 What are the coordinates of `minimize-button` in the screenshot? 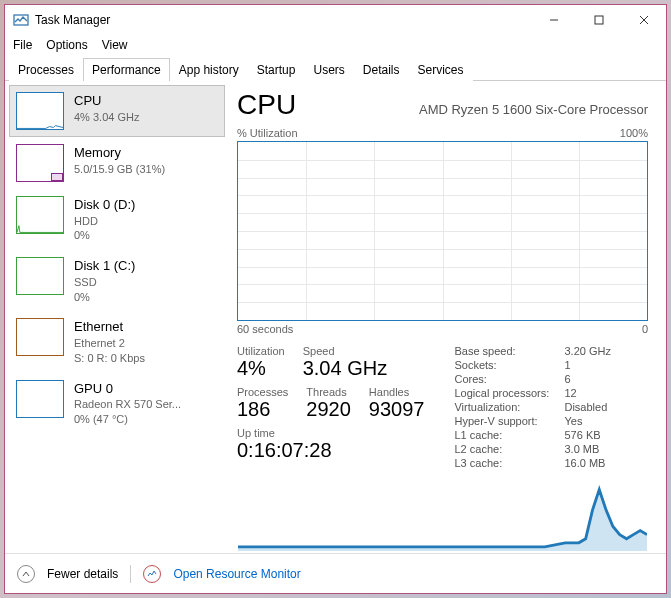 It's located at (554, 20).